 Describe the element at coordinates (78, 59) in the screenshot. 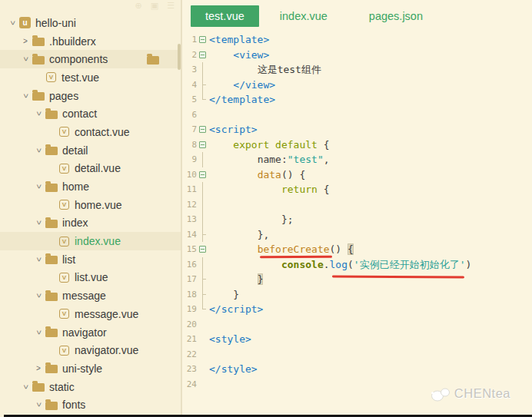

I see `tree-item-label: components` at that location.